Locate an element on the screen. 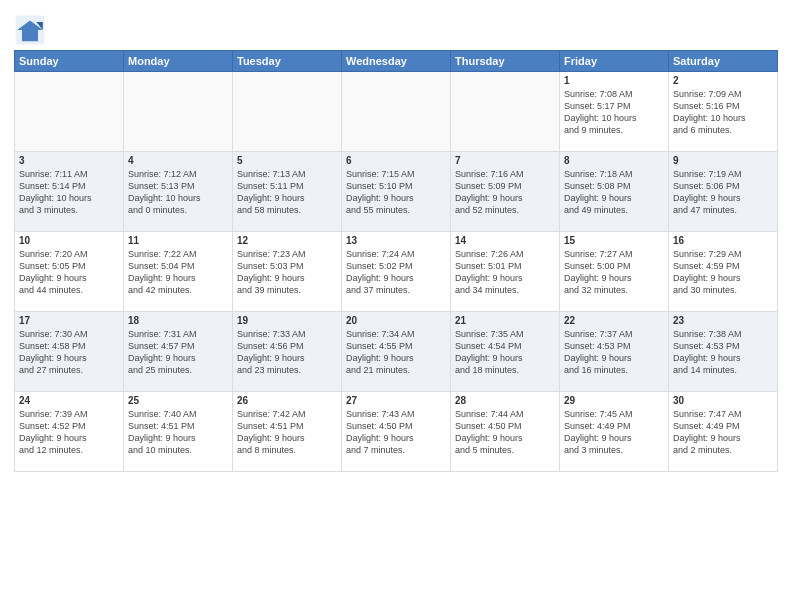 Image resolution: width=792 pixels, height=612 pixels. day-number: 8 is located at coordinates (614, 160).